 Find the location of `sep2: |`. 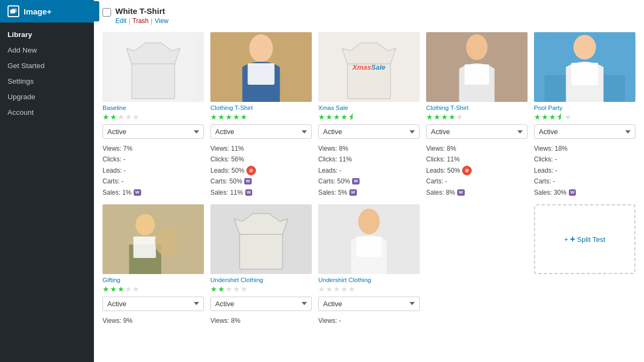

sep2: | is located at coordinates (151, 21).